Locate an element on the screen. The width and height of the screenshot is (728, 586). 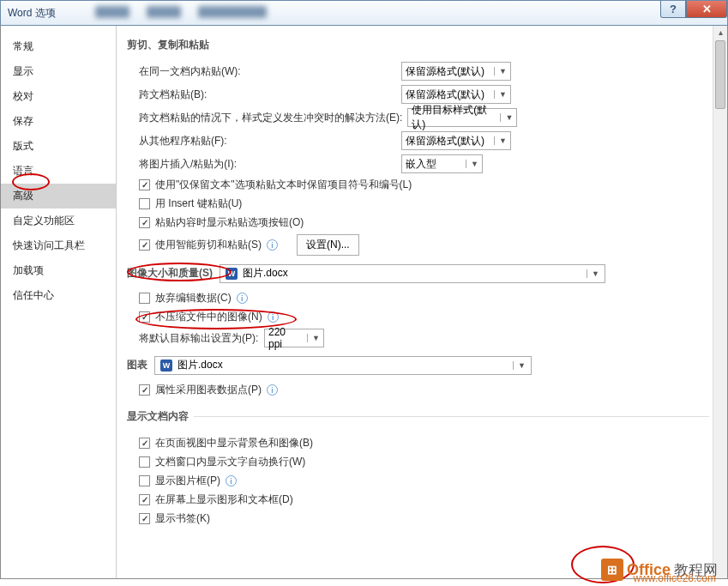
select-insert-pic: 嵌入型▼ is located at coordinates (442, 164).